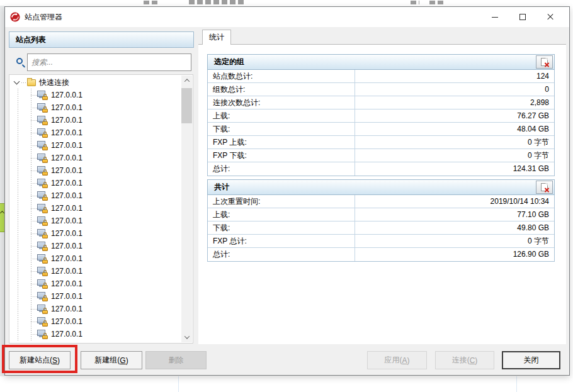 Image resolution: width=573 pixels, height=392 pixels. What do you see at coordinates (15, 17) in the screenshot?
I see `app-icon` at bounding box center [15, 17].